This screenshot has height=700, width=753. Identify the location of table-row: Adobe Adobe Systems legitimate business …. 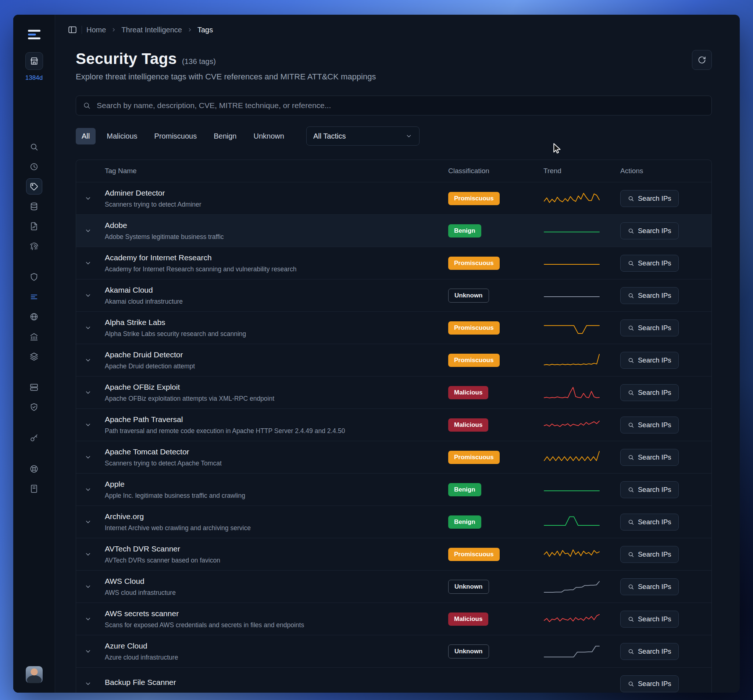
(394, 230).